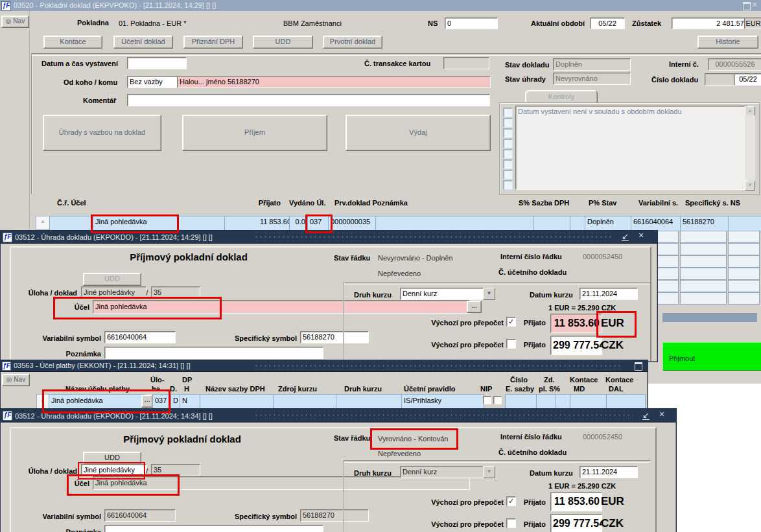 The image size is (761, 532). What do you see at coordinates (235, 389) in the screenshot?
I see `col-nazev-sazby: Název sazby DPH` at bounding box center [235, 389].